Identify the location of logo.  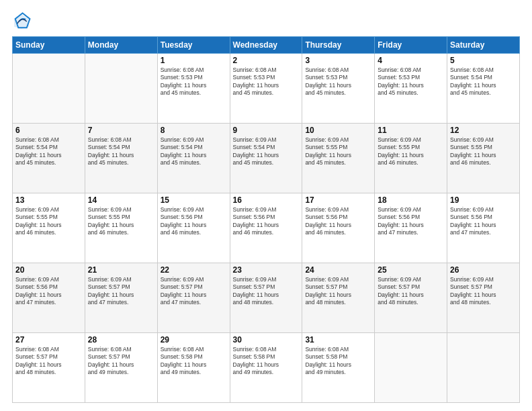
(23, 21).